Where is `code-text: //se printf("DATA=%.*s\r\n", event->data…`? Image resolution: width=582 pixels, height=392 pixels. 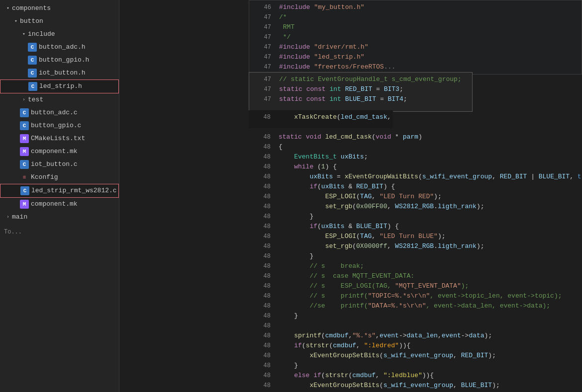 code-text: //se printf("DATA=%.*s\r\n", event->data… is located at coordinates (414, 306).